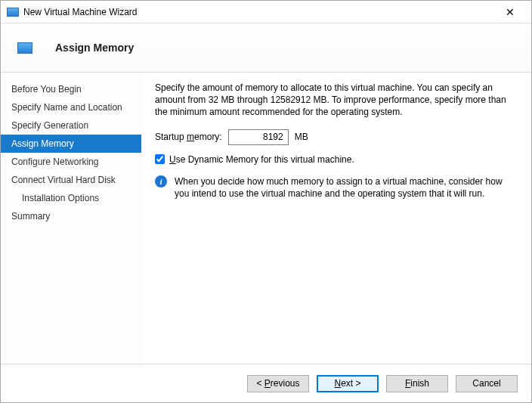 Image resolution: width=532 pixels, height=403 pixels. Describe the element at coordinates (336, 100) in the screenshot. I see `description-text: Specify the amount of memory to allocate…` at that location.